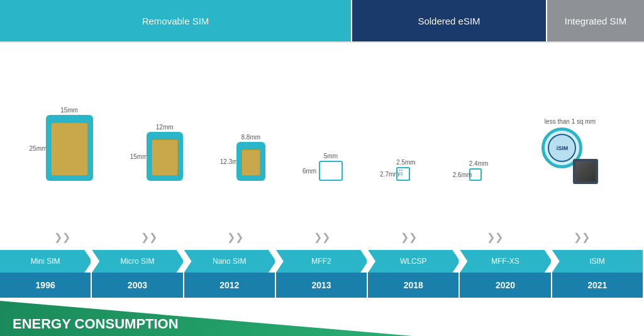 Image resolution: width=644 pixels, height=336 pixels. Describe the element at coordinates (463, 175) in the screenshot. I see `mffxs-height: 2.6mm` at that location.